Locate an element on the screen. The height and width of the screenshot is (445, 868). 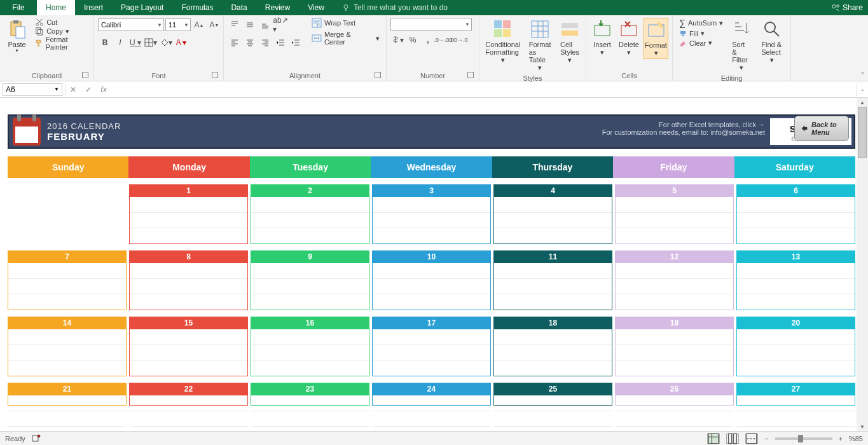
page-layout-view-button is located at coordinates (733, 439).